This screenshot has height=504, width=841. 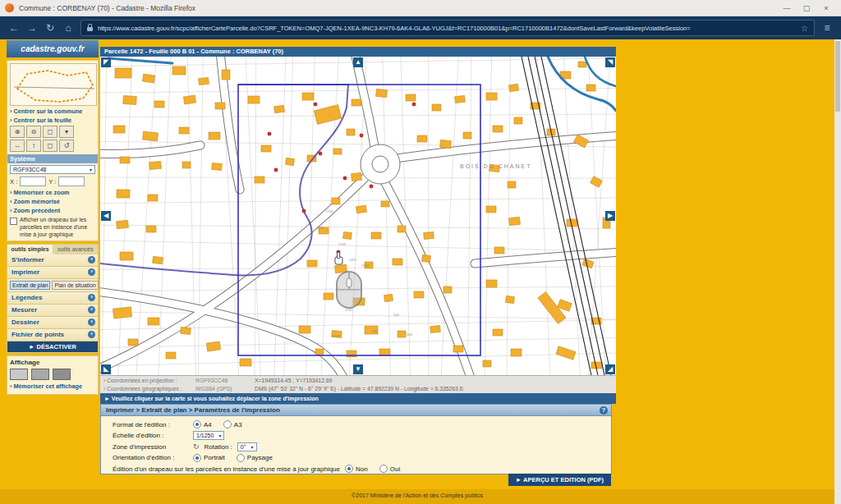 What do you see at coordinates (807, 8) in the screenshot?
I see `maximize-button: ▢` at bounding box center [807, 8].